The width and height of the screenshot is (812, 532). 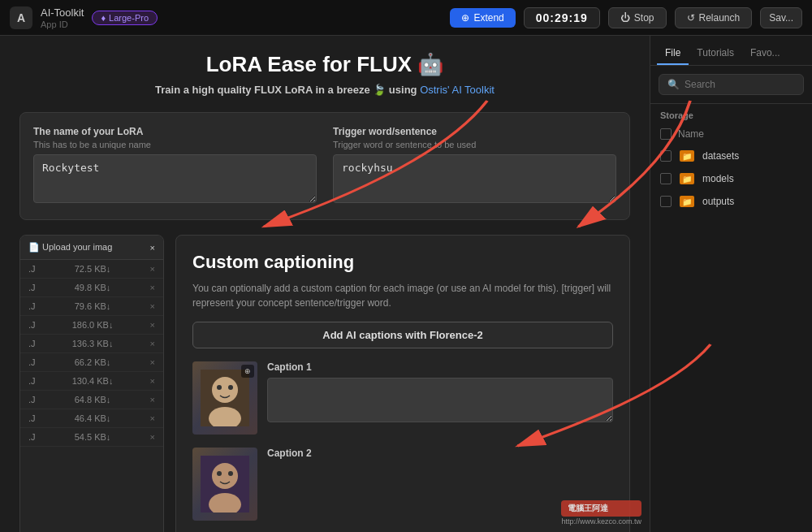 I want to click on storage-folder-item: 📁 outputs, so click(x=731, y=201).